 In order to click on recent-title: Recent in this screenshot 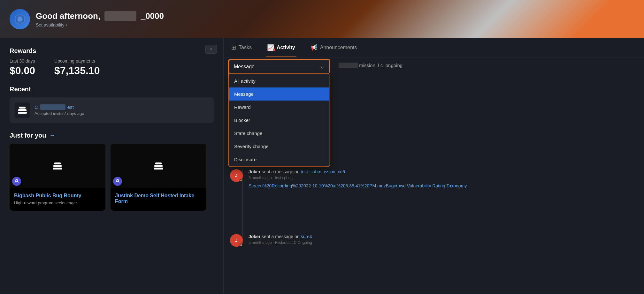, I will do `click(112, 89)`.